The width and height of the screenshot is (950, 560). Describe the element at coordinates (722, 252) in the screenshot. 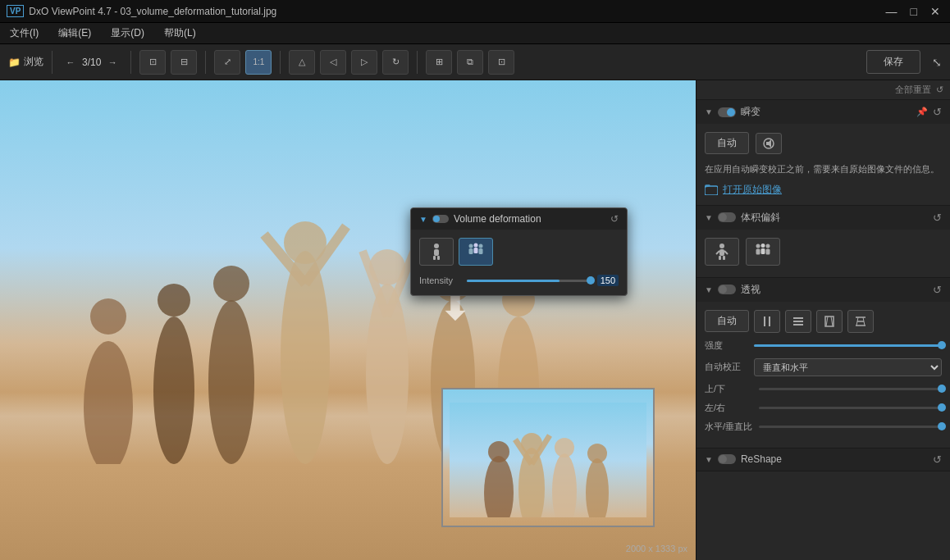

I see `tiji-person-icon-btn` at that location.